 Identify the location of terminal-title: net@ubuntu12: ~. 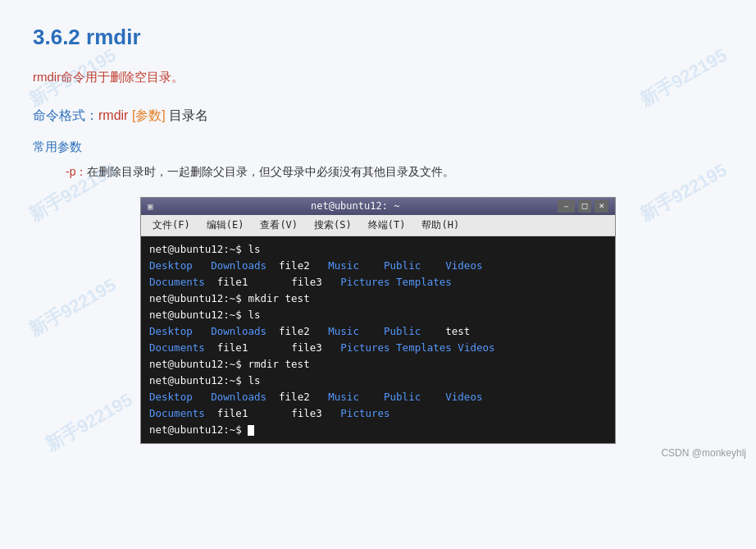
(356, 206).